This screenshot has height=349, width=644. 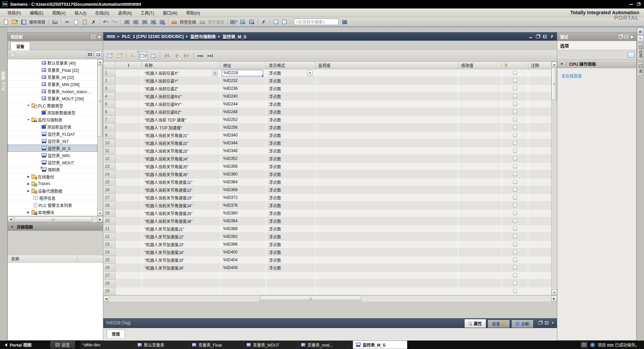 What do you see at coordinates (188, 22) in the screenshot?
I see `go-online-label: 转至在线` at bounding box center [188, 22].